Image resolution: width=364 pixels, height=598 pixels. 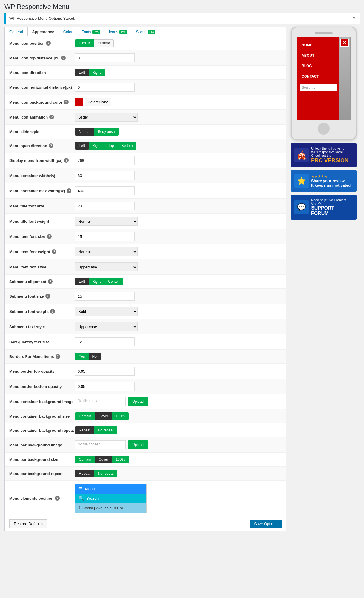 What do you see at coordinates (57, 498) in the screenshot?
I see `help-icon-elements-pos: ?` at bounding box center [57, 498].